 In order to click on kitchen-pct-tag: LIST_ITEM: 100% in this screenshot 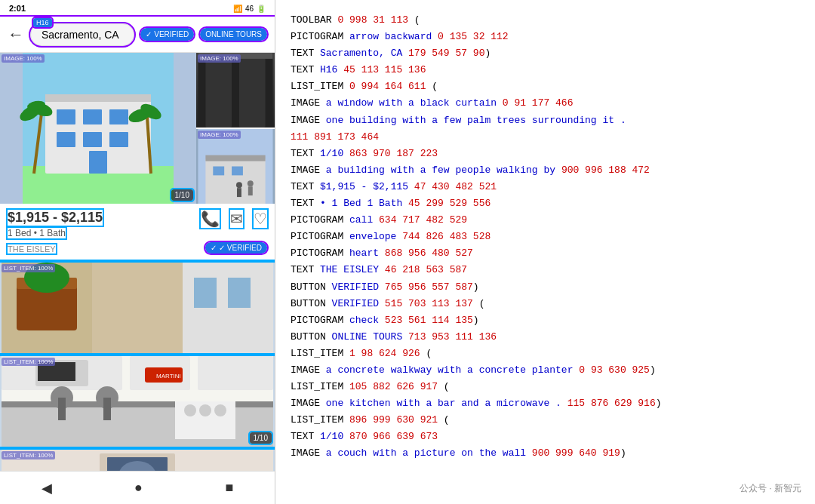, I will do `click(29, 362)`.